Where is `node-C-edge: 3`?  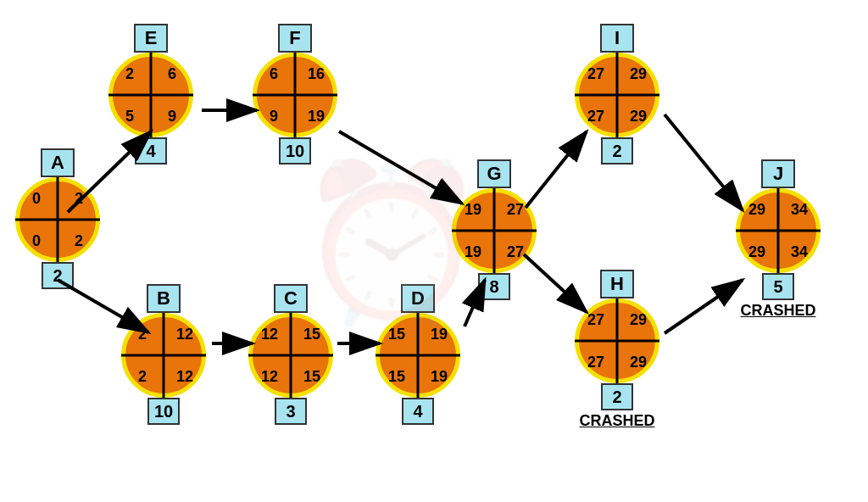 node-C-edge: 3 is located at coordinates (291, 411).